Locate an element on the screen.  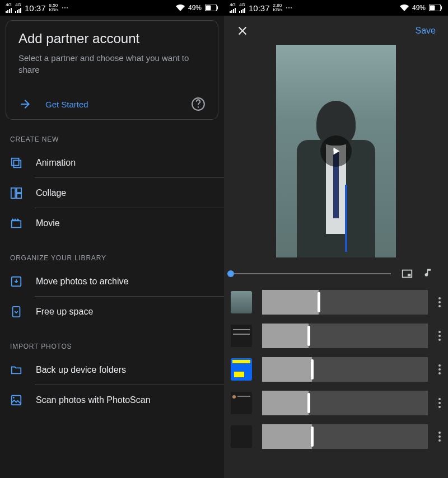
collage-label: Collage is located at coordinates (51, 193).